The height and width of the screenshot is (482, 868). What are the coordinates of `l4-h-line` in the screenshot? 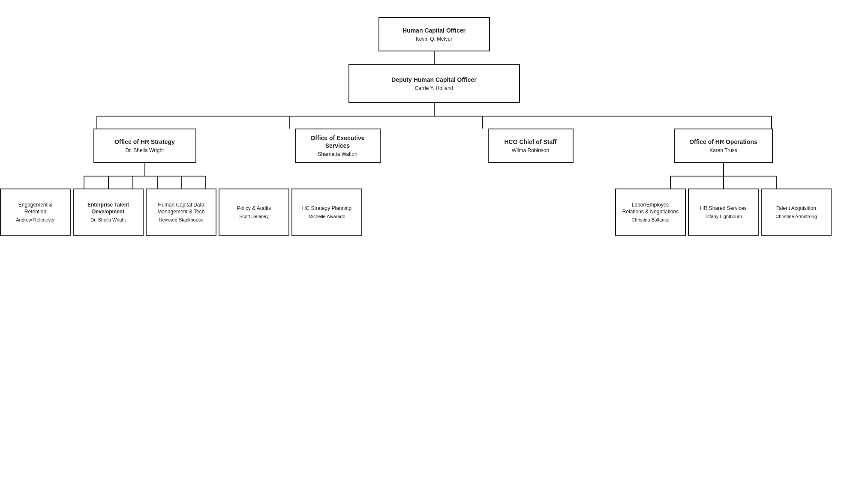 It's located at (145, 176).